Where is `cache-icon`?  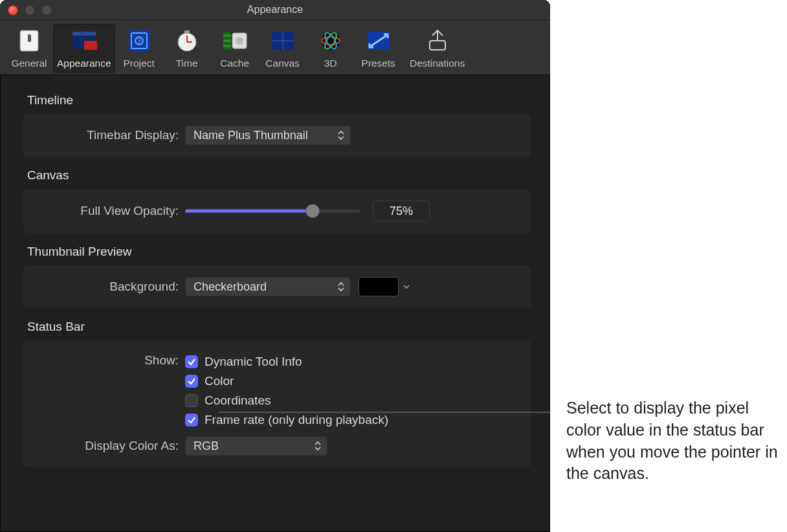 cache-icon is located at coordinates (235, 41).